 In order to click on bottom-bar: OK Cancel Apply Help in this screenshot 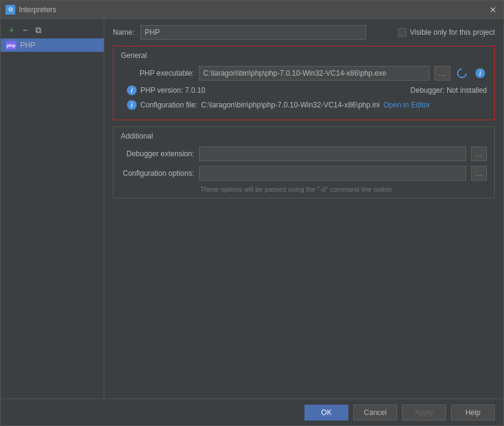, I will do `click(252, 412)`.